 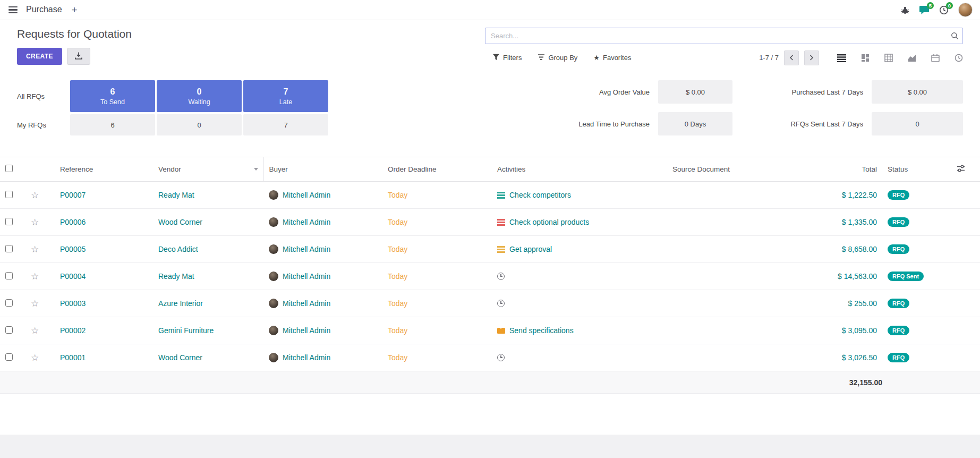 I want to click on my-waiting-count: 0, so click(x=199, y=125).